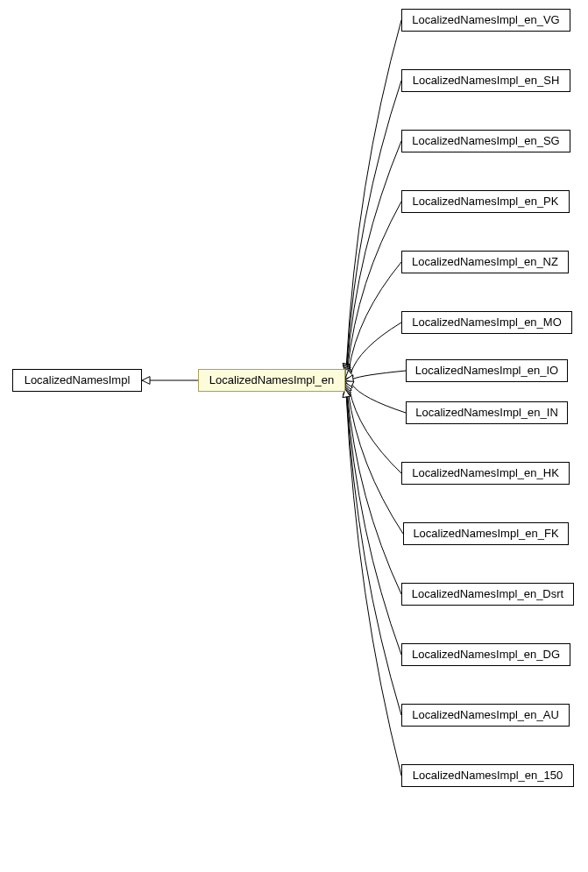 This screenshot has height=872, width=588. What do you see at coordinates (487, 323) in the screenshot?
I see `node-label: LocalizedNamesImpl_en_MO` at bounding box center [487, 323].